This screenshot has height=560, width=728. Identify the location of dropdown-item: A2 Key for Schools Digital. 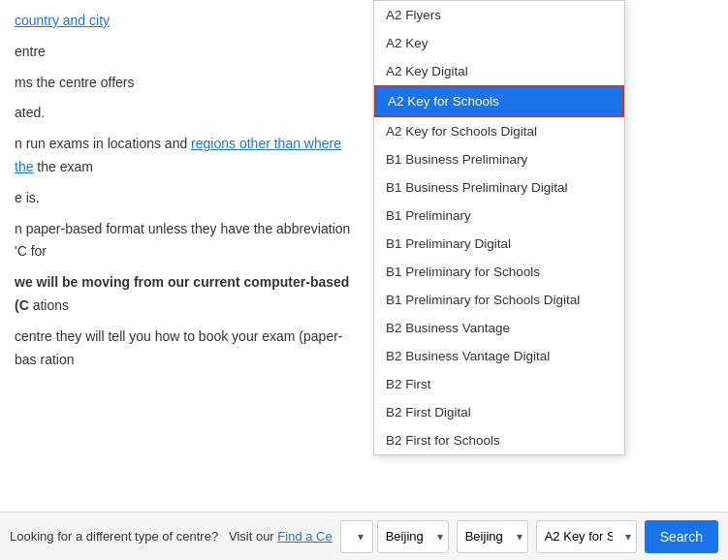
(499, 132).